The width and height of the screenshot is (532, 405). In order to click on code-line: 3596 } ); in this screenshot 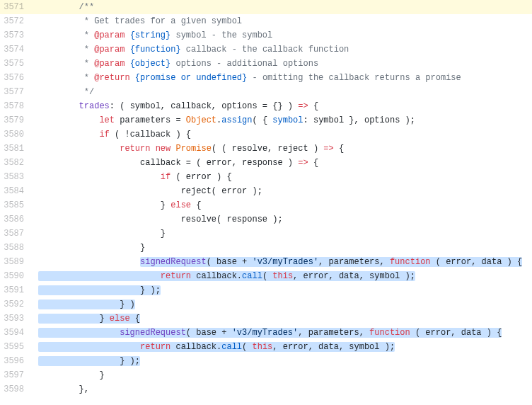, I will do `click(266, 361)`.